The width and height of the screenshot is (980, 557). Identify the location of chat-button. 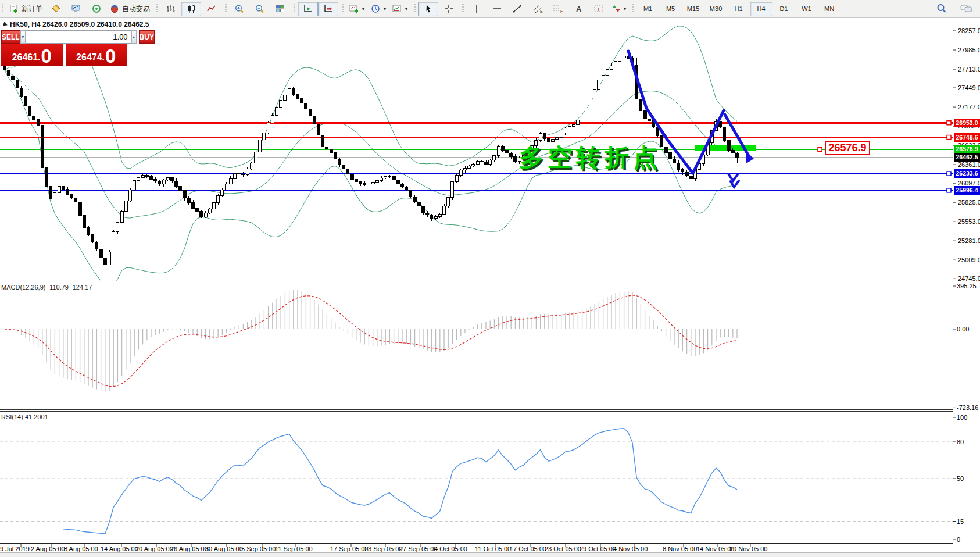
(966, 9).